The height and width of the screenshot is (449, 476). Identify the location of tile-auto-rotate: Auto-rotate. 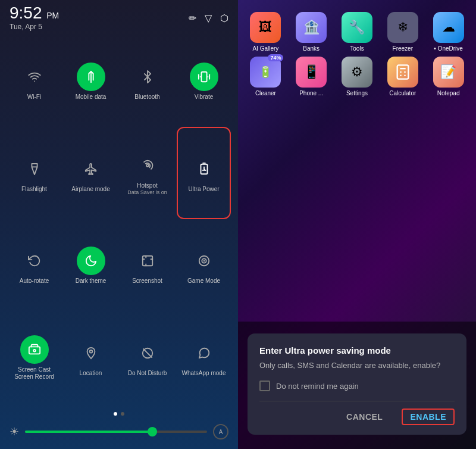
(35, 264).